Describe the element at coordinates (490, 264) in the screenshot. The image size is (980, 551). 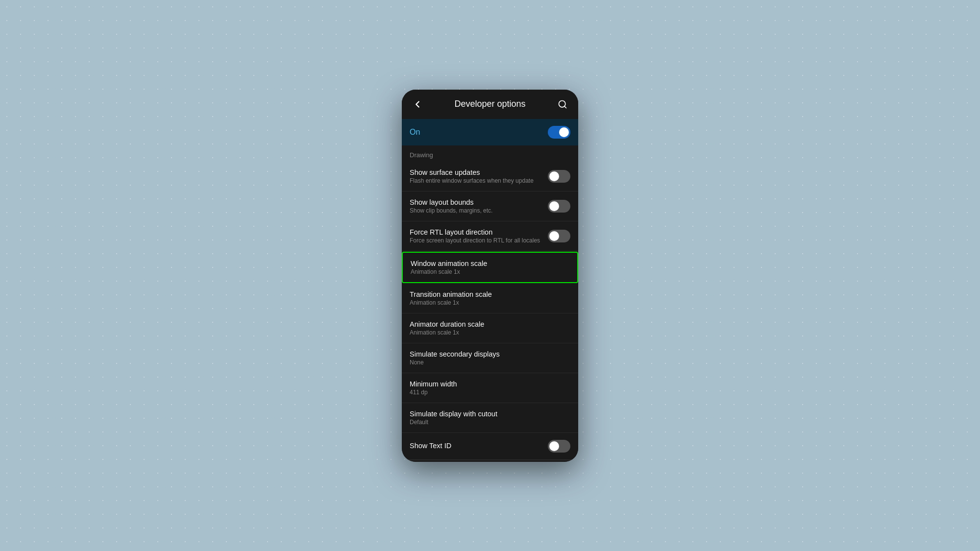
I see `setting-title: Window animation scale` at that location.